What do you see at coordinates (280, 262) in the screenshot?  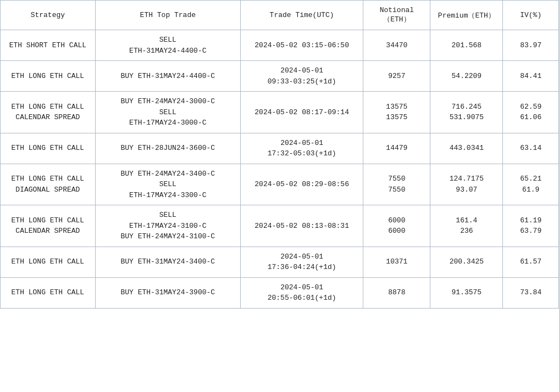 I see `table-row: ETH LONG ETH CALLBUY ETH-31MAY24-3400-C2…` at bounding box center [280, 262].